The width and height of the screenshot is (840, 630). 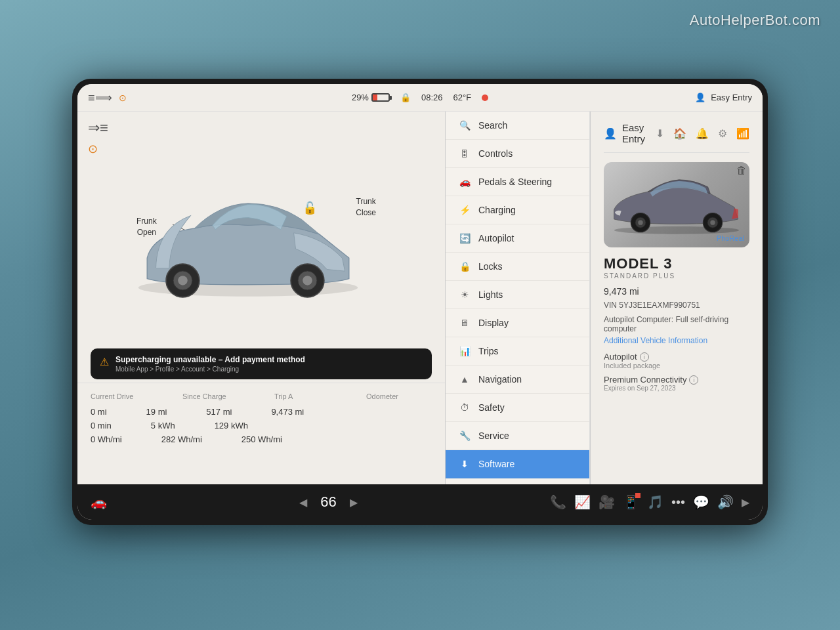 What do you see at coordinates (650, 502) in the screenshot?
I see `taskbar-right: 📞 📈 🎥 📱 . 🎵 ••• 💬 🔊 ▶` at bounding box center [650, 502].